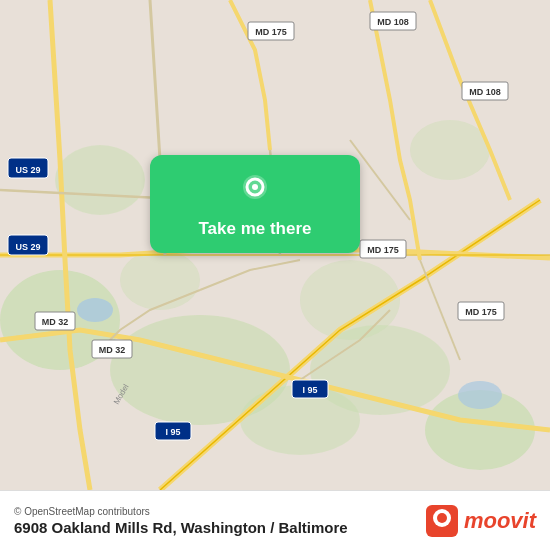 This screenshot has height=550, width=550. I want to click on address-line: 6908 Oakland Mills Rd, Washington / Balt…, so click(181, 528).